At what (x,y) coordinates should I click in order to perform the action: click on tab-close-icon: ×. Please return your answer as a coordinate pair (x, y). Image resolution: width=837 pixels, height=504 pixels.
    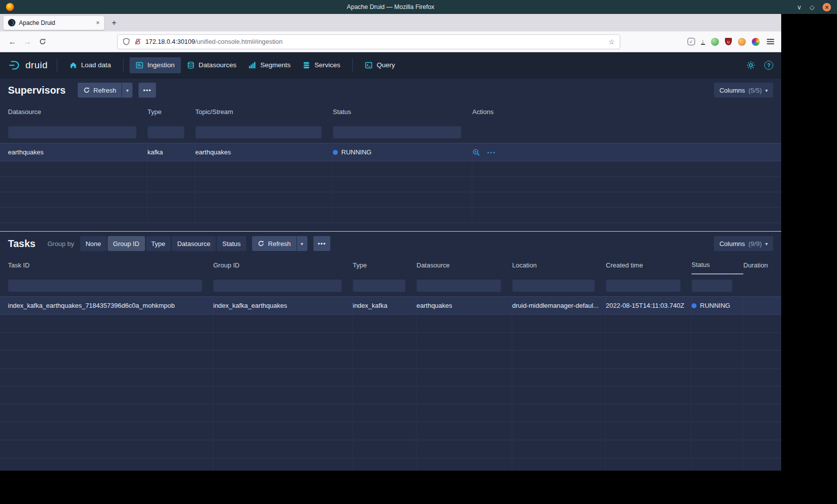
    Looking at the image, I should click on (98, 23).